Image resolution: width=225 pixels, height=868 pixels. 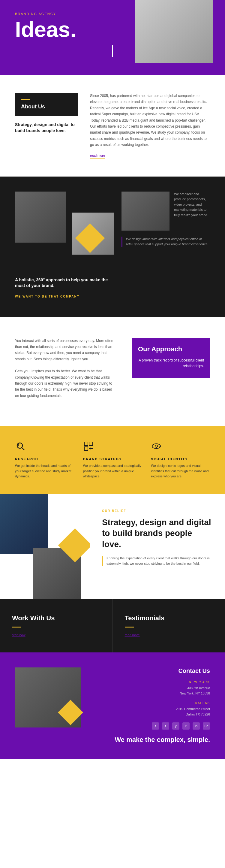 What do you see at coordinates (44, 447) in the screenshot?
I see `research-icon` at bounding box center [44, 447].